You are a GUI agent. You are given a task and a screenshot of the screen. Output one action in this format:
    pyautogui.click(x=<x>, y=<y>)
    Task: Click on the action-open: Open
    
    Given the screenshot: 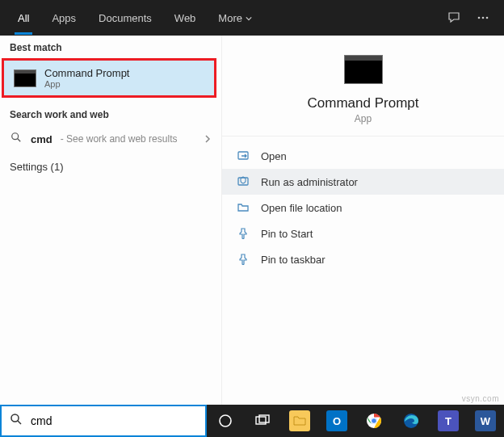 What is the action you would take?
    pyautogui.click(x=363, y=156)
    